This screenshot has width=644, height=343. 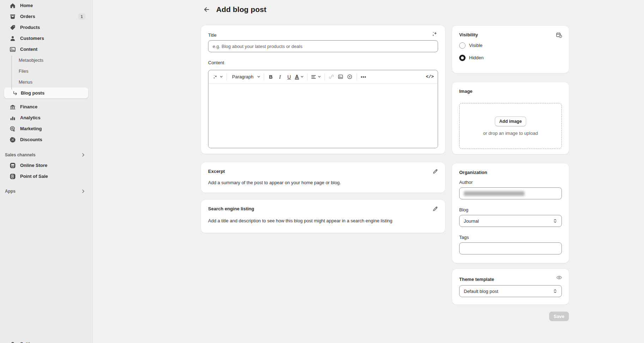 What do you see at coordinates (323, 172) in the screenshot?
I see `excerpt-title: Excerpt` at bounding box center [323, 172].